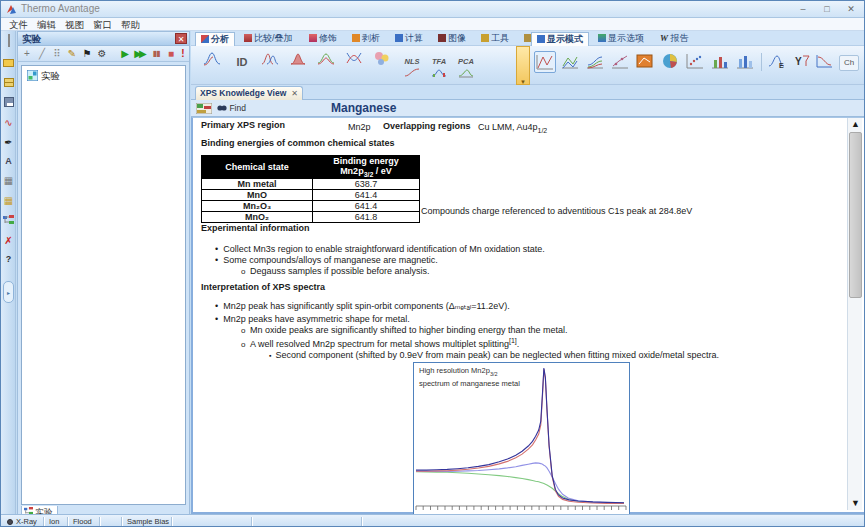 The width and height of the screenshot is (865, 527). Describe the element at coordinates (270, 64) in the screenshot. I see `peak-fit-icon` at that location.